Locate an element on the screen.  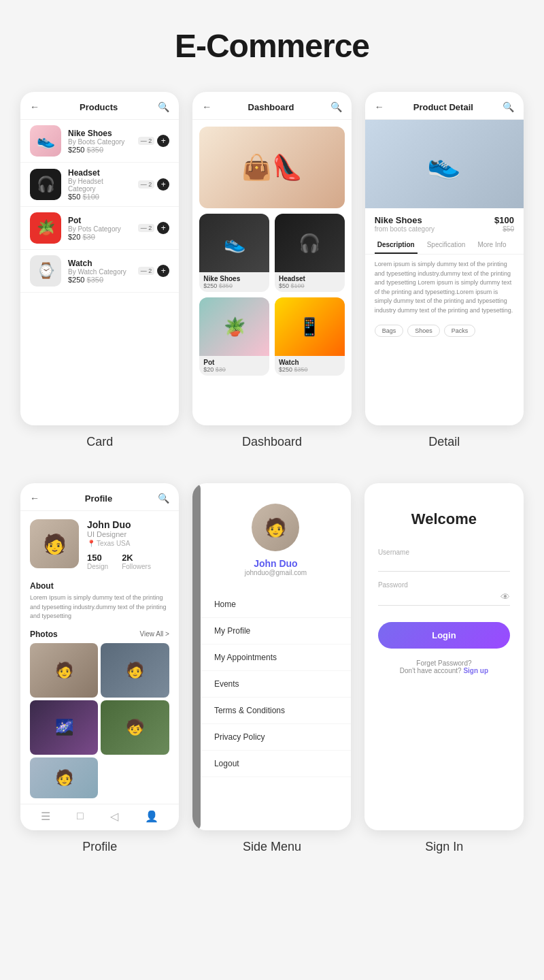
password-input is located at coordinates (439, 597).